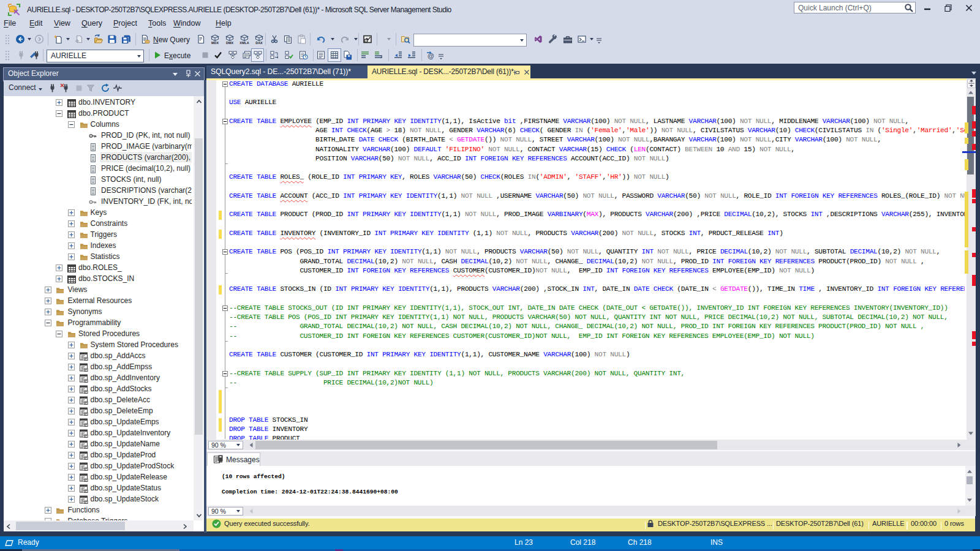 The height and width of the screenshot is (551, 980). What do you see at coordinates (244, 43) in the screenshot?
I see `svg-text: XMLA` at bounding box center [244, 43].